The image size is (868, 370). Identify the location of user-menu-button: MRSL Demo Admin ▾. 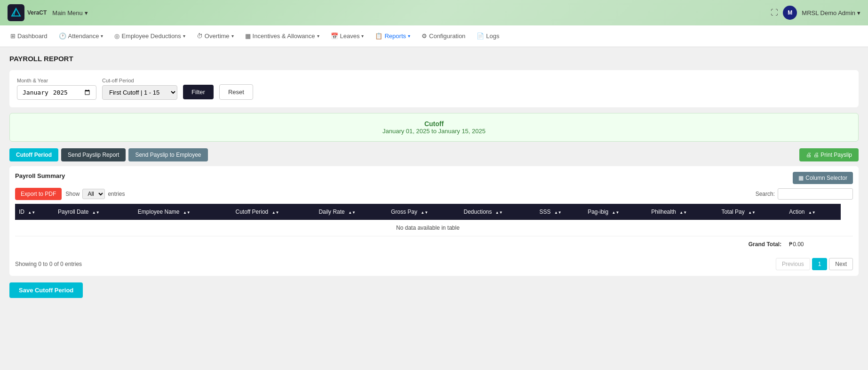
(831, 13).